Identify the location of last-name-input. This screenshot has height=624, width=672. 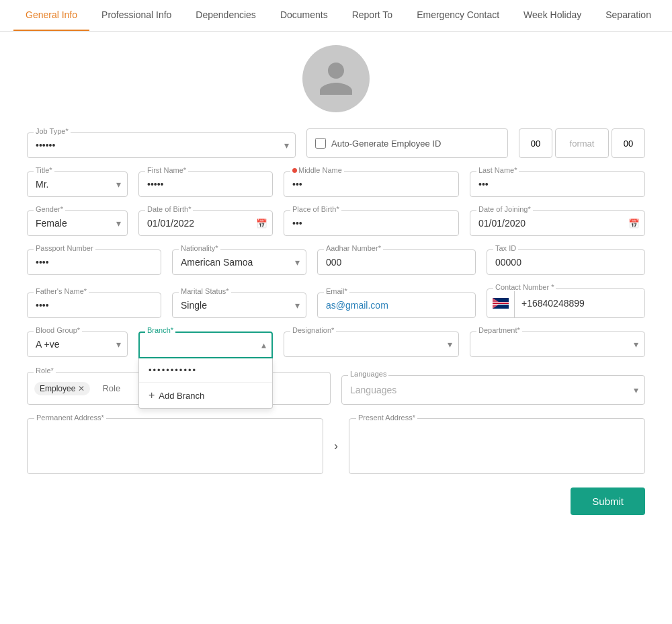
(558, 184).